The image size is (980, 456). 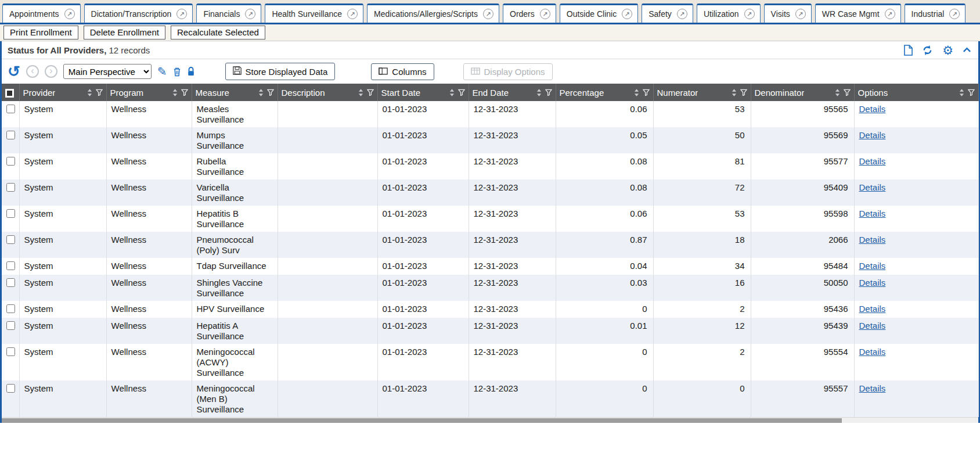 I want to click on undo-icon: ↺, so click(x=14, y=71).